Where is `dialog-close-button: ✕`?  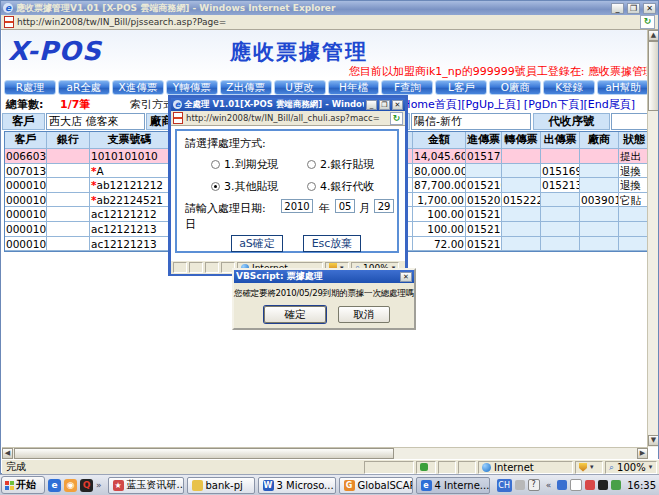 dialog-close-button: ✕ is located at coordinates (406, 277).